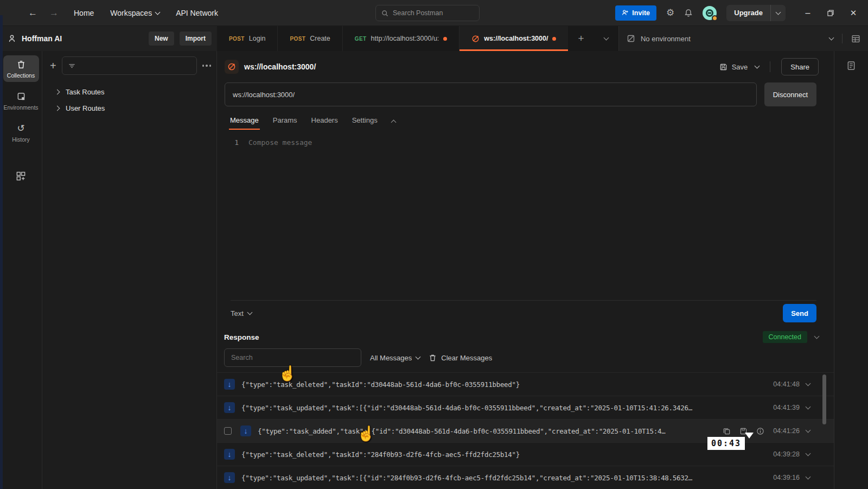  What do you see at coordinates (851, 66) in the screenshot?
I see `documentation-icon` at bounding box center [851, 66].